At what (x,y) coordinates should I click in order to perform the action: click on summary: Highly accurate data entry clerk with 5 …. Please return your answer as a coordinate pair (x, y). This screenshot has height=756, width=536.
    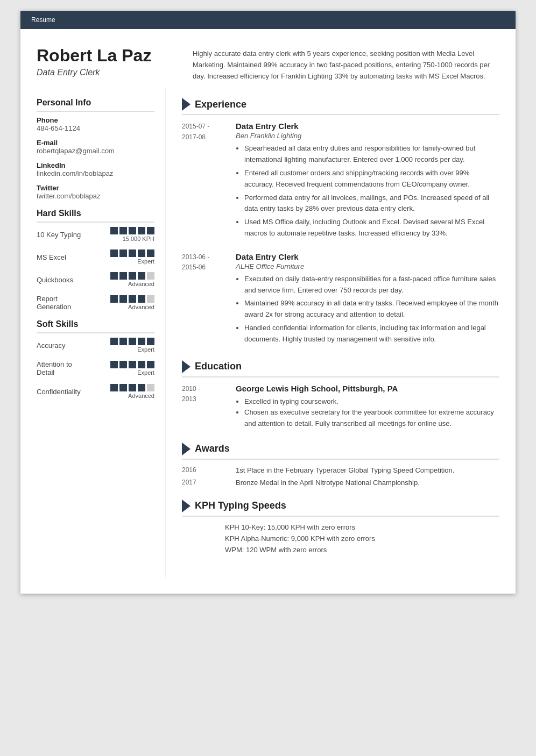
    Looking at the image, I should click on (346, 63).